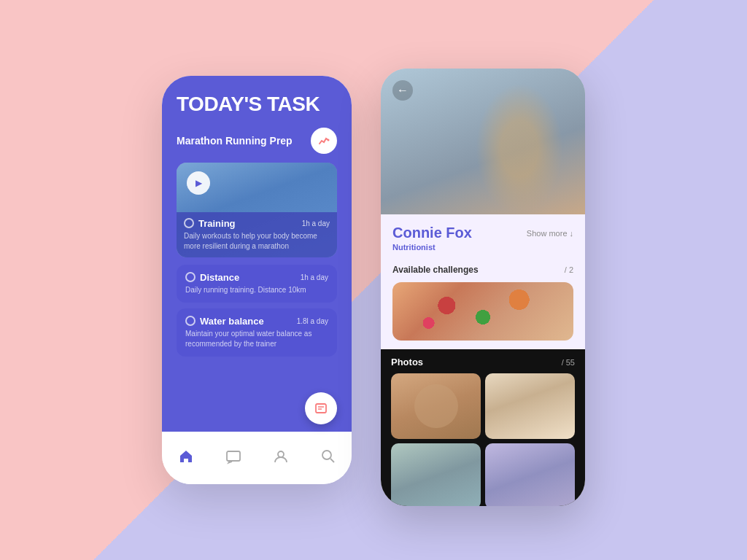  I want to click on chart-button, so click(324, 141).